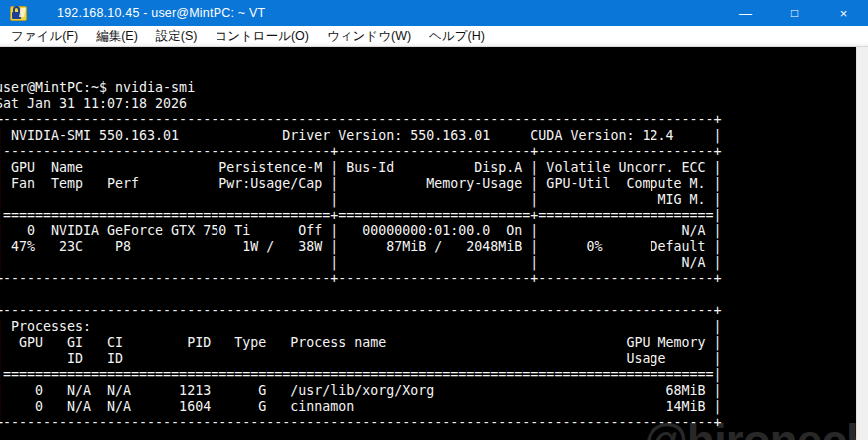 The width and height of the screenshot is (868, 440). I want to click on teraterm-lock-icon, so click(18, 14).